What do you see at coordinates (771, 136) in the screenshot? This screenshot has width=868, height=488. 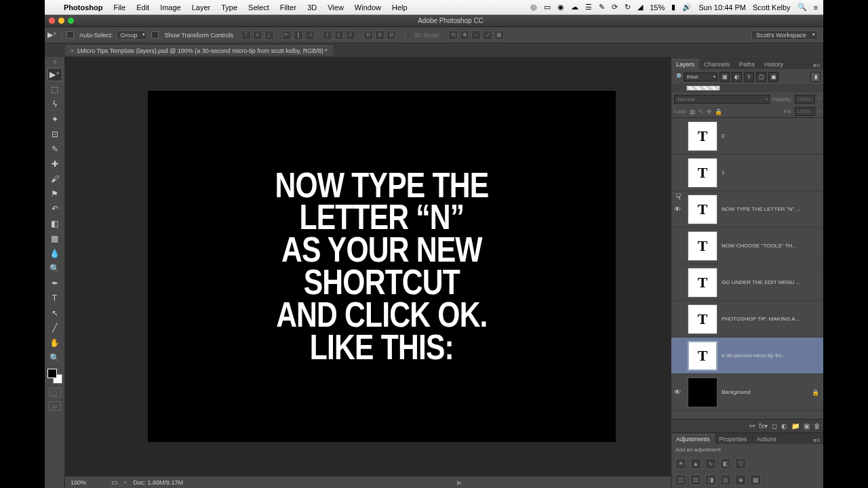 I see `layer-name: 2` at bounding box center [771, 136].